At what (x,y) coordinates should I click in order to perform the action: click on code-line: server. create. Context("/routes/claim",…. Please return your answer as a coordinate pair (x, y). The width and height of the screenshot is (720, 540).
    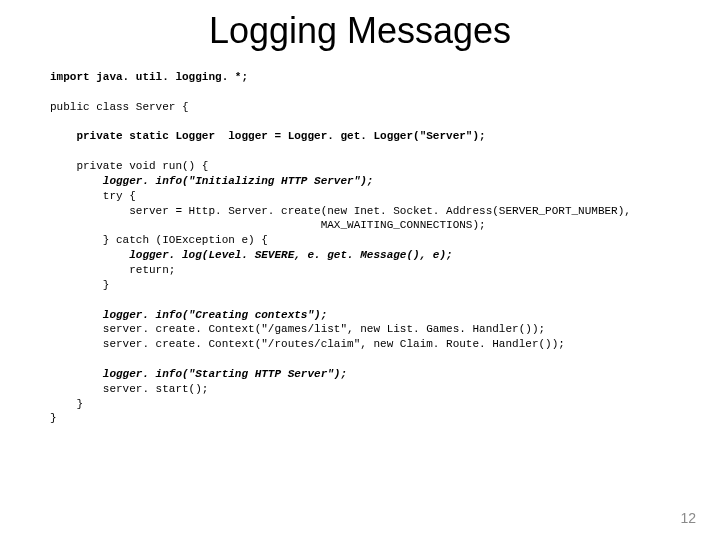
    Looking at the image, I should click on (308, 344).